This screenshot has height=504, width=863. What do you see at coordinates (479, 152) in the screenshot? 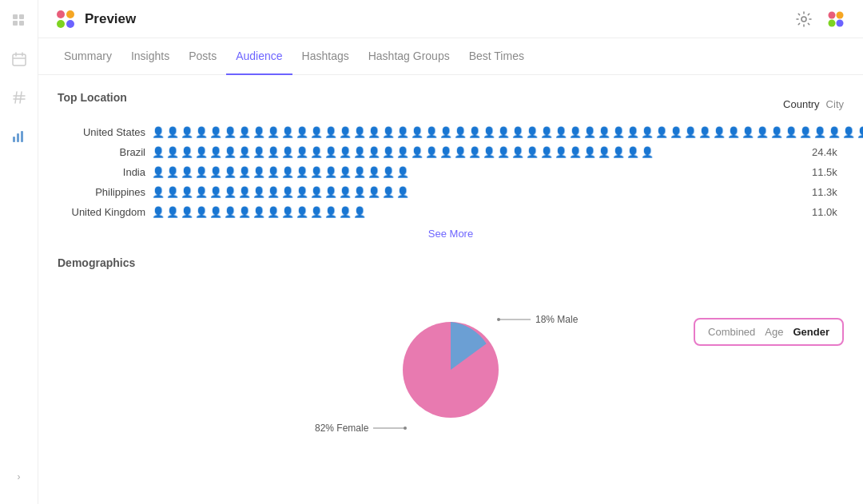
I see `people-icons: 👤👤👤👤👤👤👤👤👤👤👤👤👤👤👤👤👤👤👤👤👤👤👤👤👤👤👤👤👤👤👤👤👤👤👤` at bounding box center [479, 152].